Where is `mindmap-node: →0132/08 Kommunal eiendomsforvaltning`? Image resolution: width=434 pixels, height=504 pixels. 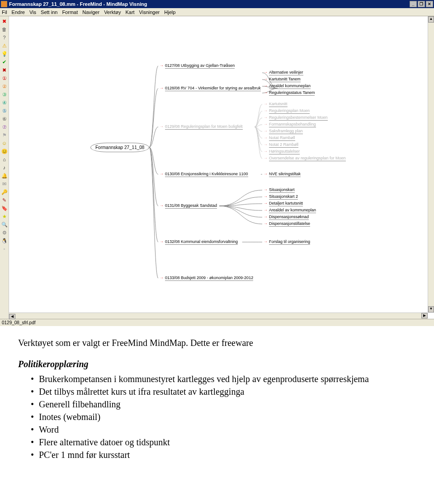
mindmap-node: →0132/08 Kommunal eiendomsforvaltning is located at coordinates (199, 242).